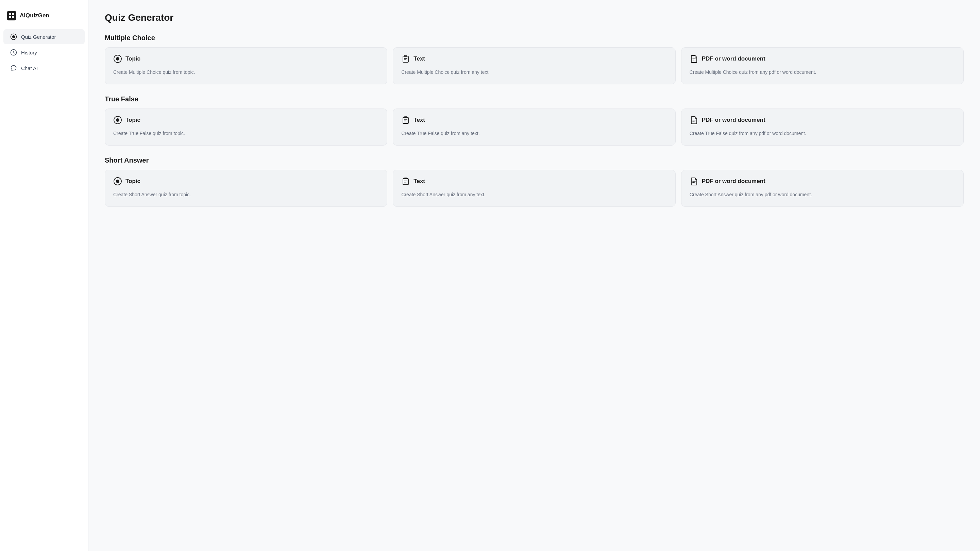 The height and width of the screenshot is (551, 980). Describe the element at coordinates (534, 18) in the screenshot. I see `page-title: Quiz Generator` at that location.